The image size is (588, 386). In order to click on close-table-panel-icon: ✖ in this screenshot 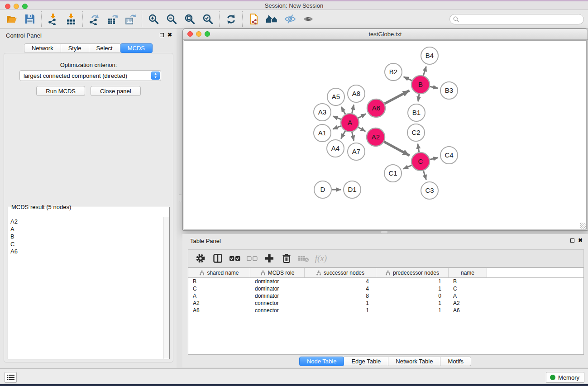, I will do `click(580, 241)`.